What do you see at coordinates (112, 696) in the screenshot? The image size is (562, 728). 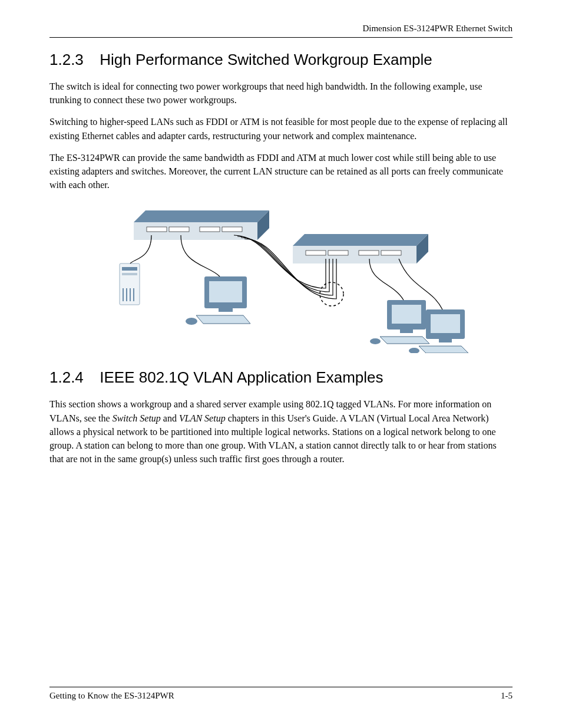 I see `footer-left: Getting to Know the ES-3124PWR` at bounding box center [112, 696].